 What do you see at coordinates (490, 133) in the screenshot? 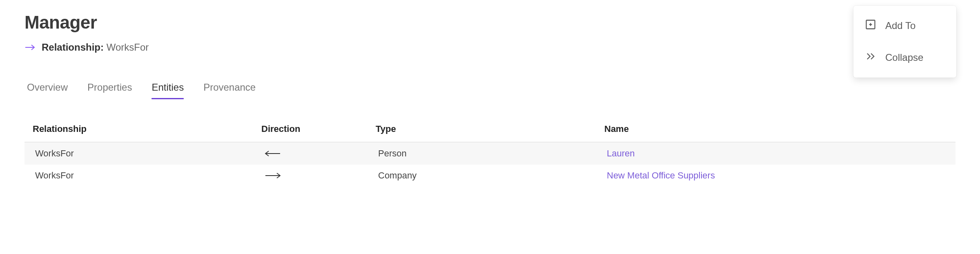
I see `table-header: Relationship Direction Type Name` at bounding box center [490, 133].